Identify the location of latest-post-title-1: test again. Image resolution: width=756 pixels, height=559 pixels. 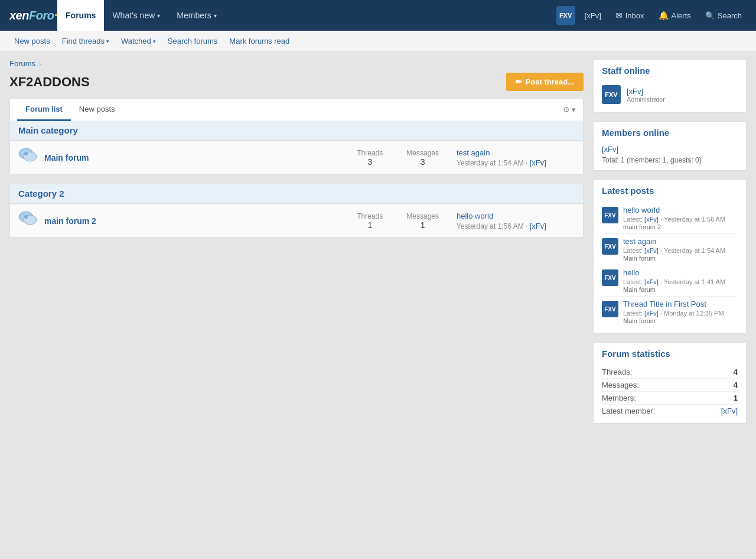
(680, 241).